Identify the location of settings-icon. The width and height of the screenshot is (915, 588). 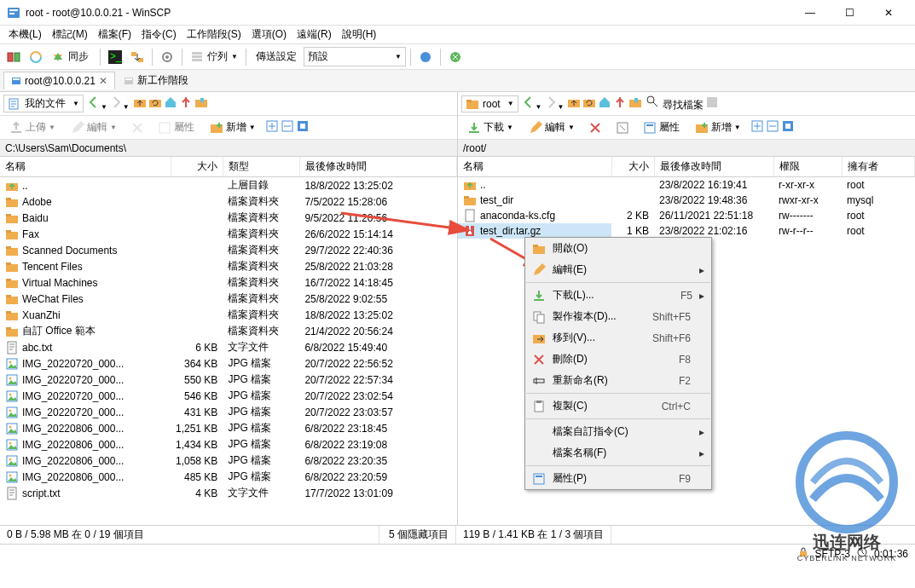
(167, 57).